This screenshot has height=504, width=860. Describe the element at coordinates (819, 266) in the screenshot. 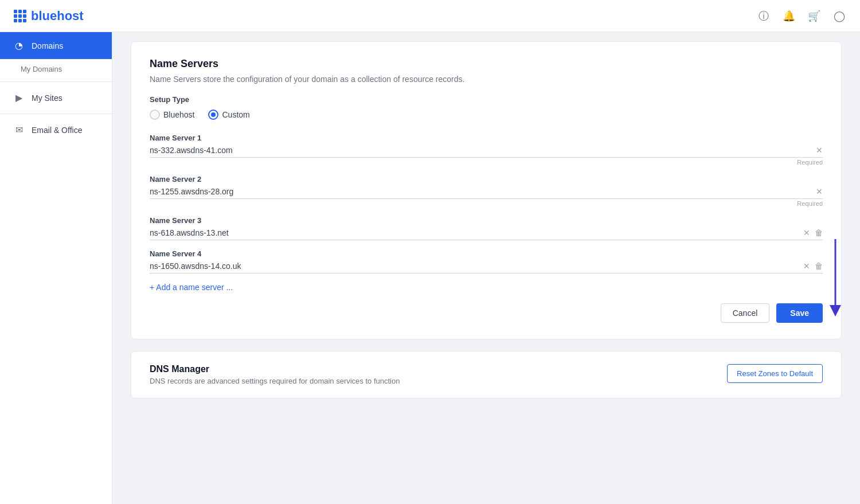

I see `ns-delete-icon-4: 🗑` at that location.